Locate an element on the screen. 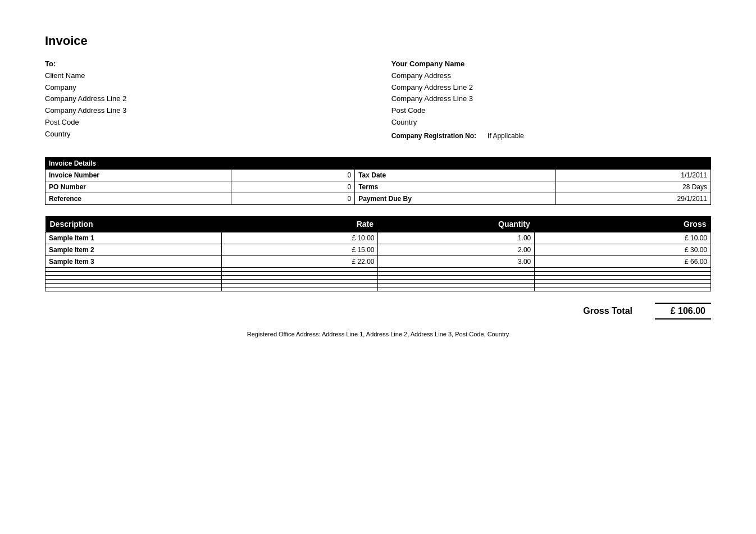  client-address: To: Client Name Company Company Address … is located at coordinates (204, 99).